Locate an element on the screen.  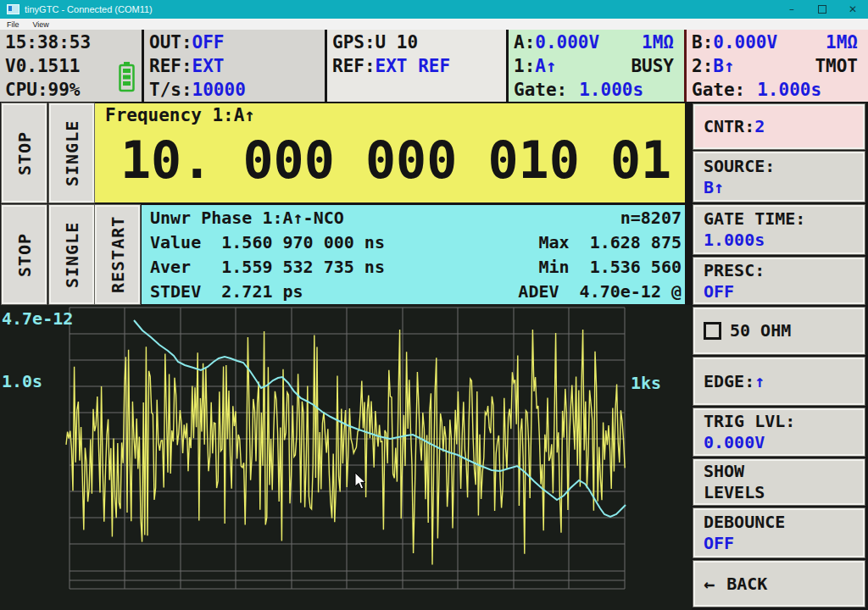
x-axis-end-label: 1ks is located at coordinates (646, 383).